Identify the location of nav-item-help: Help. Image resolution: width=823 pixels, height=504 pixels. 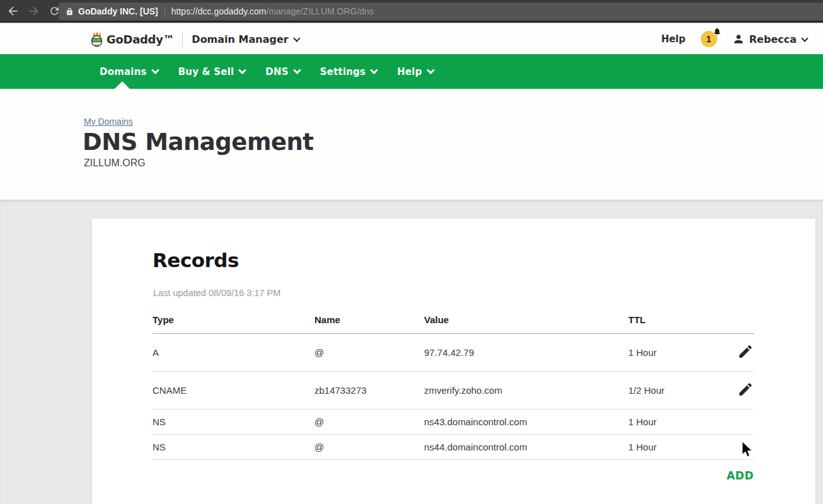
(415, 72).